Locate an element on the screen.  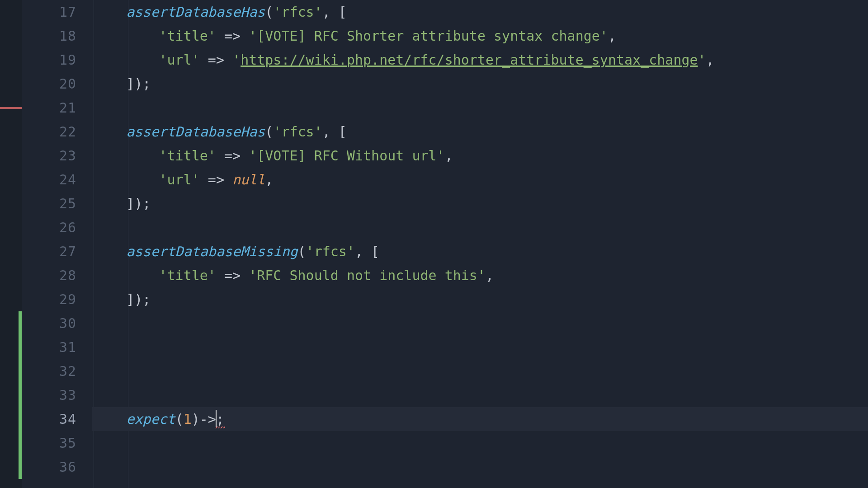
line-number: 28 is located at coordinates (49, 276).